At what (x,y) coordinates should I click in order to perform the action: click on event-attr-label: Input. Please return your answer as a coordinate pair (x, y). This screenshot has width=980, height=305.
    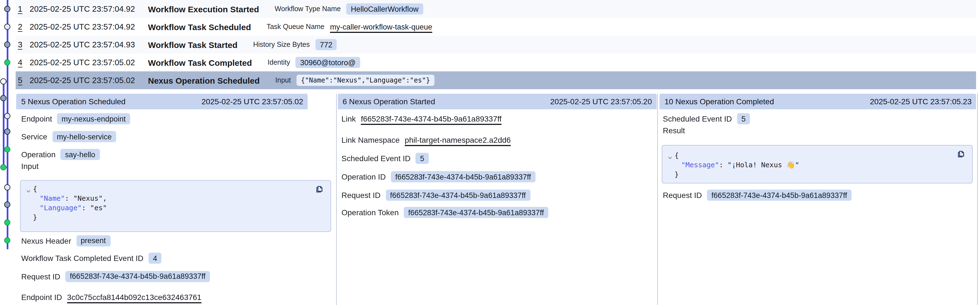
    Looking at the image, I should click on (283, 81).